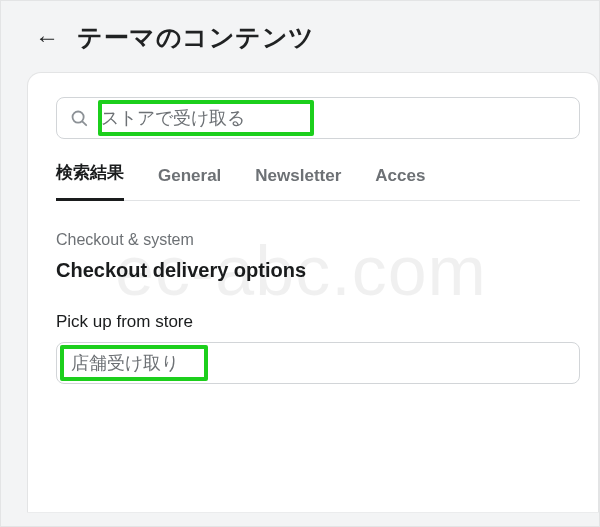 The image size is (600, 527). What do you see at coordinates (318, 118) in the screenshot?
I see `search-input` at bounding box center [318, 118].